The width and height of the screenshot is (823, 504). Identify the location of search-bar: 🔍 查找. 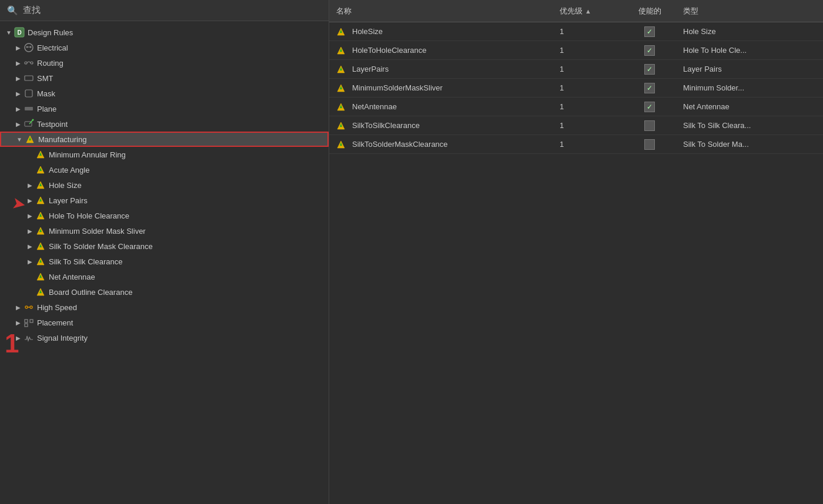
(165, 11).